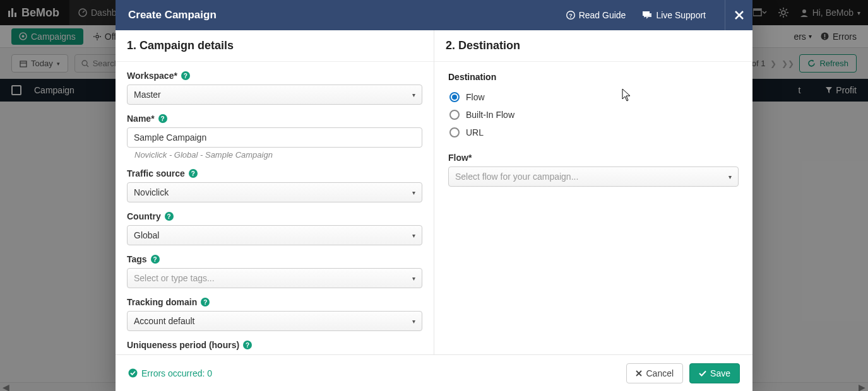 Image resolution: width=868 pixels, height=391 pixels. Describe the element at coordinates (275, 235) in the screenshot. I see `country-select: Global ▾` at that location.